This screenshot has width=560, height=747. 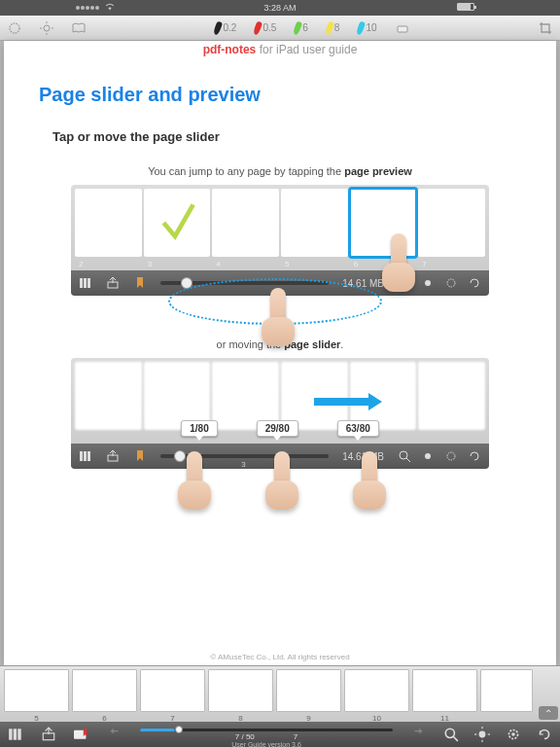 I want to click on preview-thumb: 4, so click(x=245, y=223).